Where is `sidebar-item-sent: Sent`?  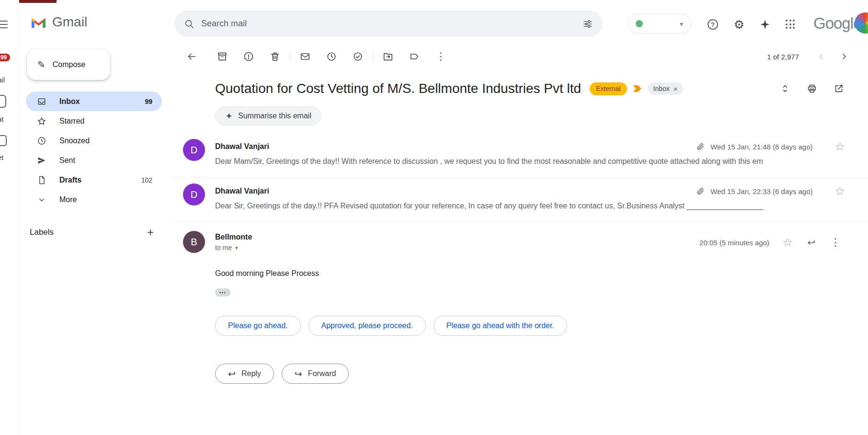
sidebar-item-sent: Sent is located at coordinates (94, 160).